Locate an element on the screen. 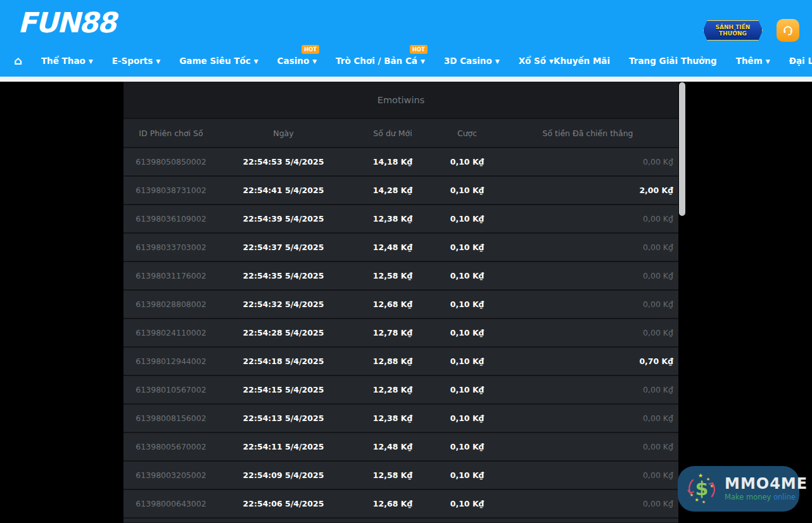 The image size is (812, 523). cell-date: 22:54:18 5/4/2025 is located at coordinates (284, 361).